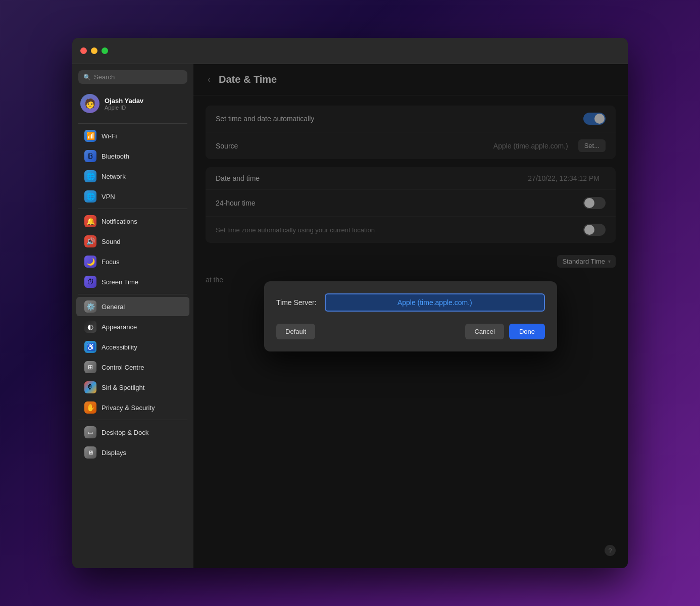  I want to click on search-icon: 🔍, so click(87, 77).